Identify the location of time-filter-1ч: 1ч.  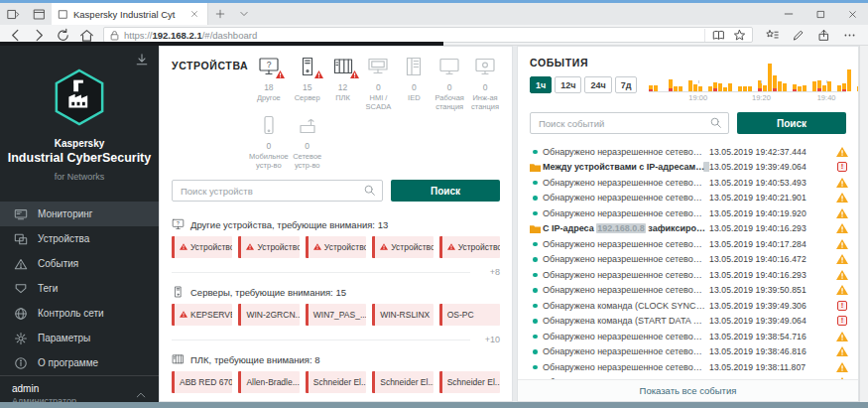
(541, 85).